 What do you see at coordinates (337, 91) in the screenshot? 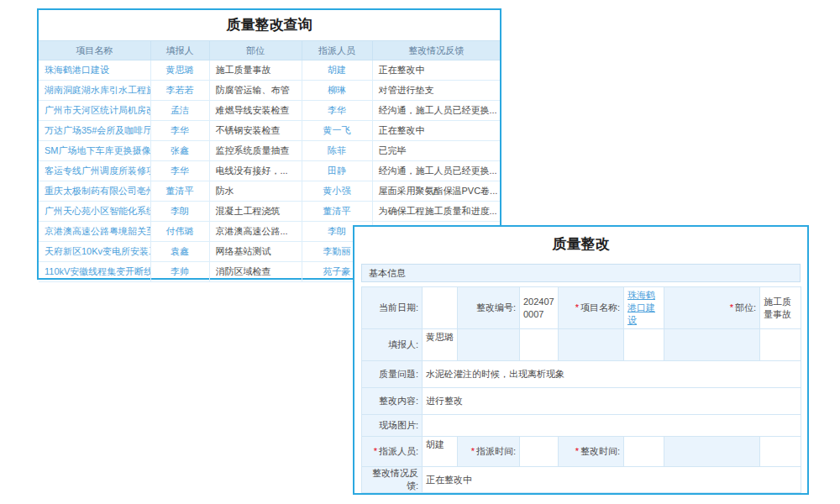
I see `assignee-cell: 柳琳` at bounding box center [337, 91].